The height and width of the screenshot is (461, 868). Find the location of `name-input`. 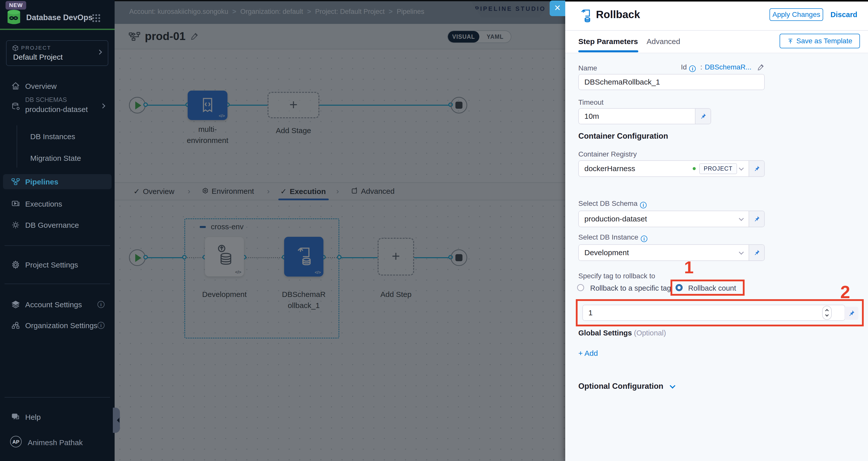

name-input is located at coordinates (672, 82).